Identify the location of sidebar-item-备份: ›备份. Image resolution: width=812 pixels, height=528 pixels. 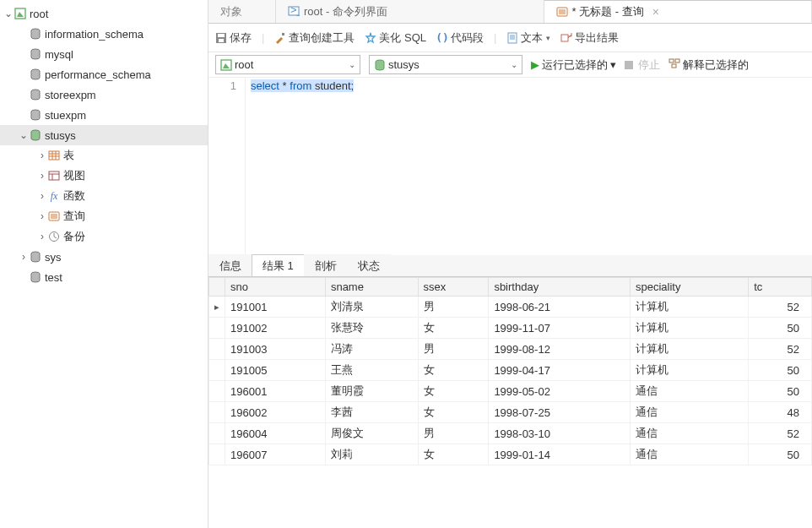
(104, 237).